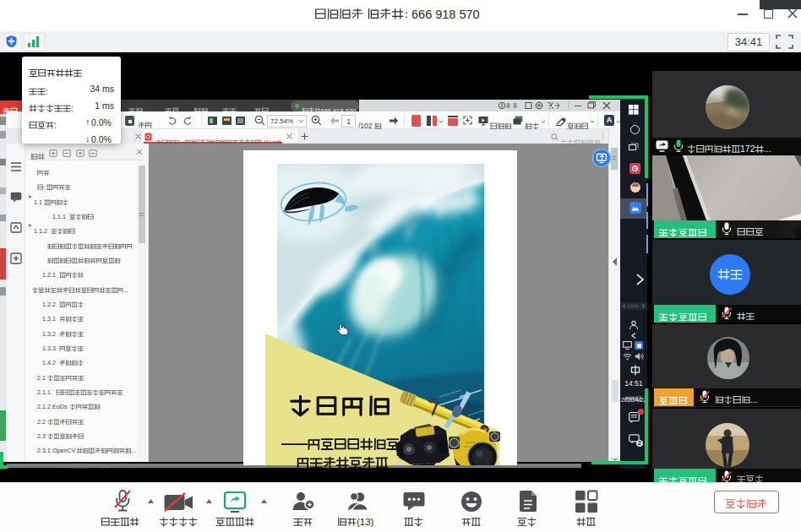 The image size is (801, 532). What do you see at coordinates (38, 203) in the screenshot?
I see `svg-text: 1.1` at bounding box center [38, 203].